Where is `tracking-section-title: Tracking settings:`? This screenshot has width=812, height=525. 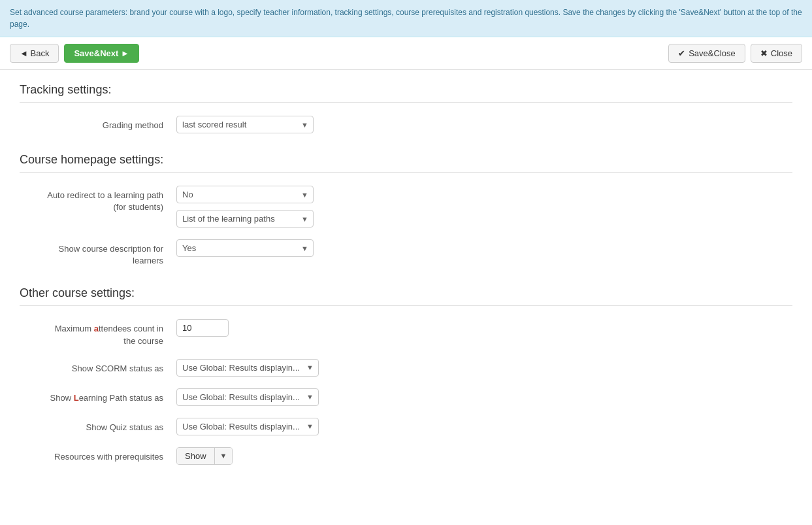
tracking-section-title: Tracking settings: is located at coordinates (406, 93).